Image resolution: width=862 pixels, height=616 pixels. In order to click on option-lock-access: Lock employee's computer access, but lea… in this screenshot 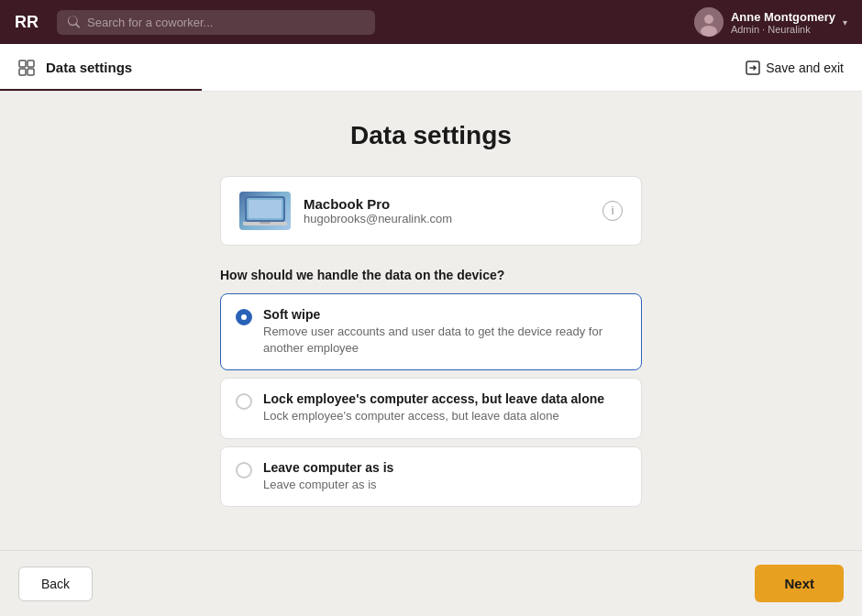, I will do `click(431, 408)`.